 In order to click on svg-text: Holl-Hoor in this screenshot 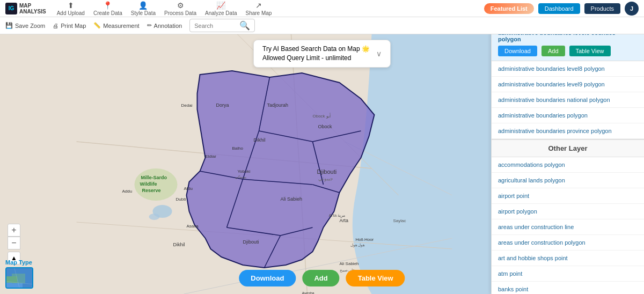, I will do `click(365, 239)`.